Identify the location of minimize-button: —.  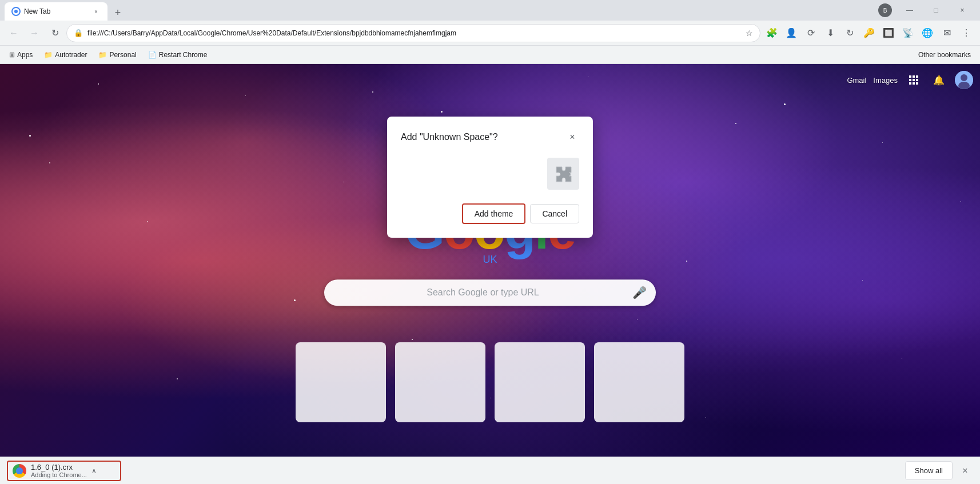
(910, 10).